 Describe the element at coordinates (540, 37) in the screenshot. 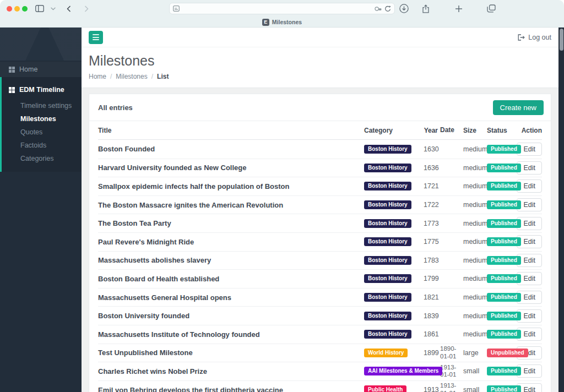

I see `logout-label: Log out` at that location.